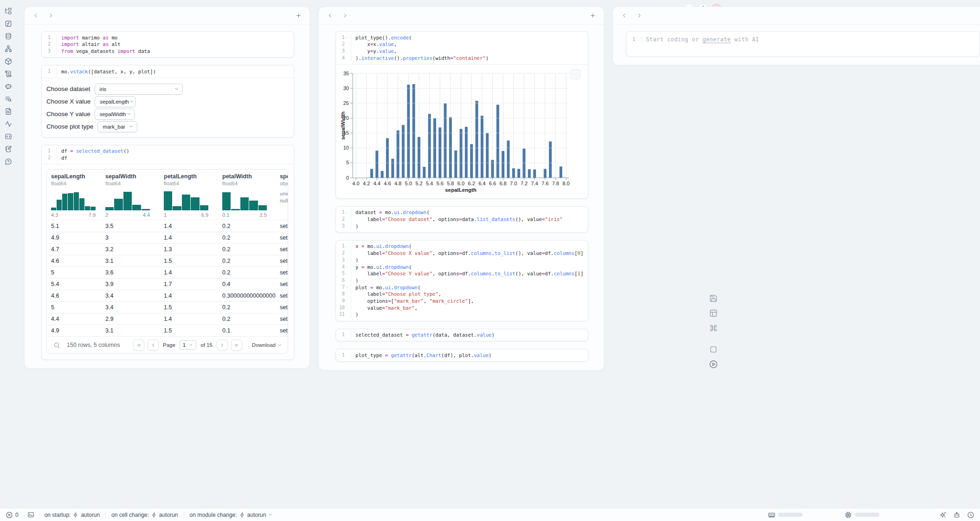  I want to click on code-text: df = selected_dataset(), so click(175, 151).